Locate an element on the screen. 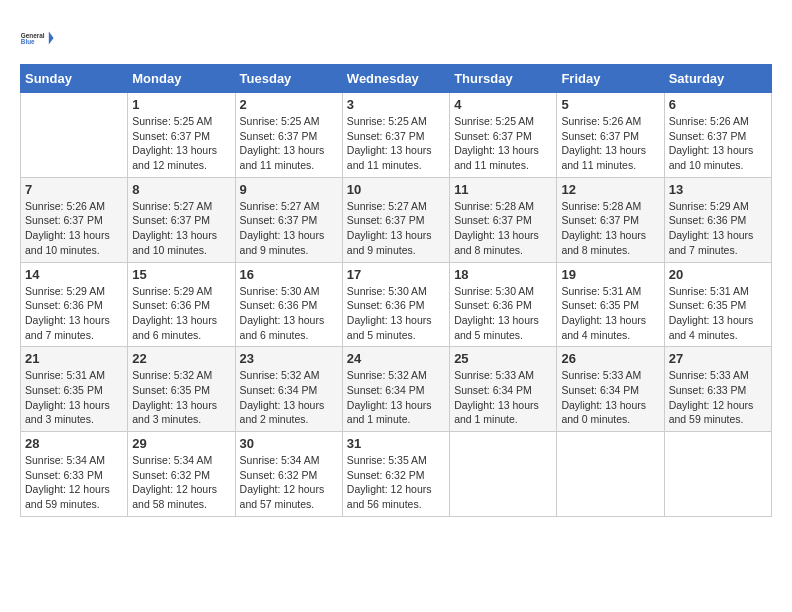 This screenshot has height=612, width=792. logo-icon: GeneralBlue is located at coordinates (38, 38).